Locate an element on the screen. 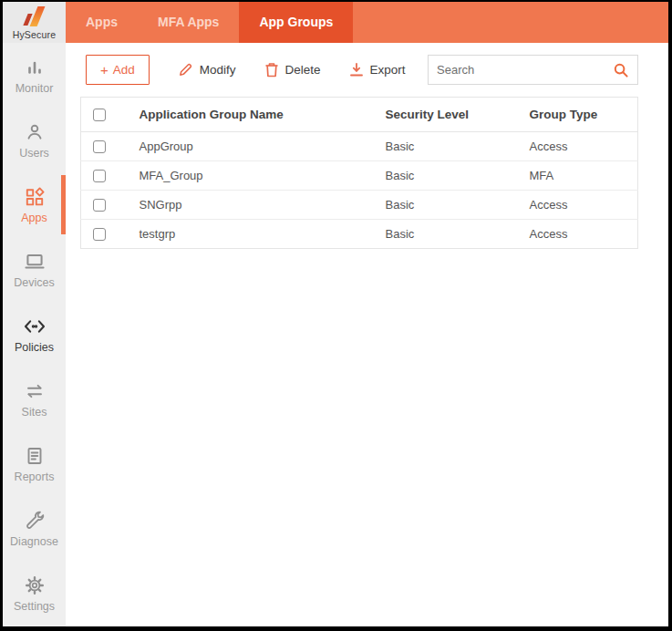 Image resolution: width=672 pixels, height=631 pixels. delete-button: Delete is located at coordinates (293, 69).